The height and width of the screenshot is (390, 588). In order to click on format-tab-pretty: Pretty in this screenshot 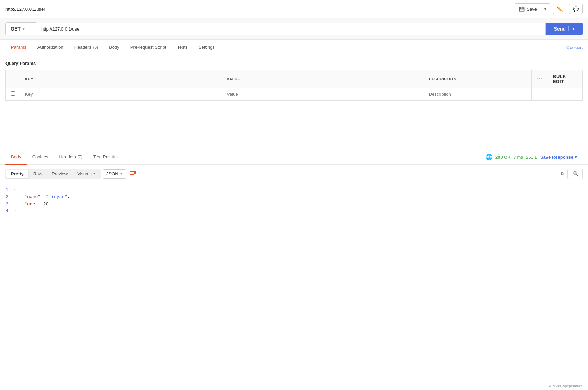, I will do `click(17, 174)`.